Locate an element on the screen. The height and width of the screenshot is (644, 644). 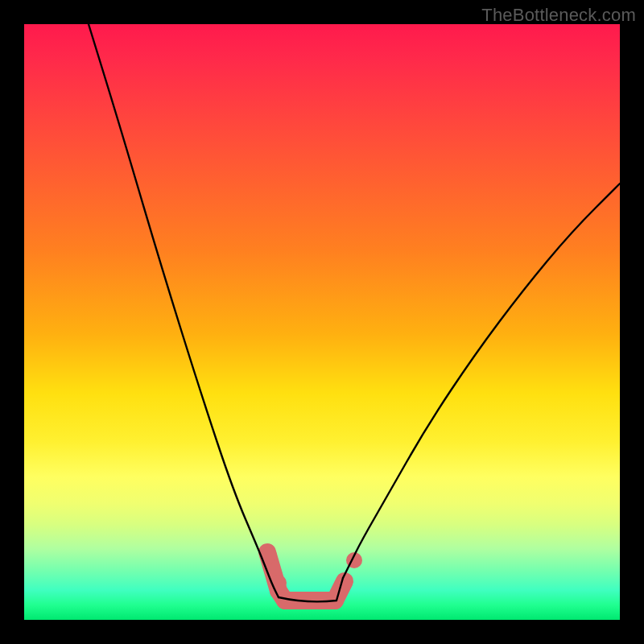
worm-dot is located at coordinates (279, 583).